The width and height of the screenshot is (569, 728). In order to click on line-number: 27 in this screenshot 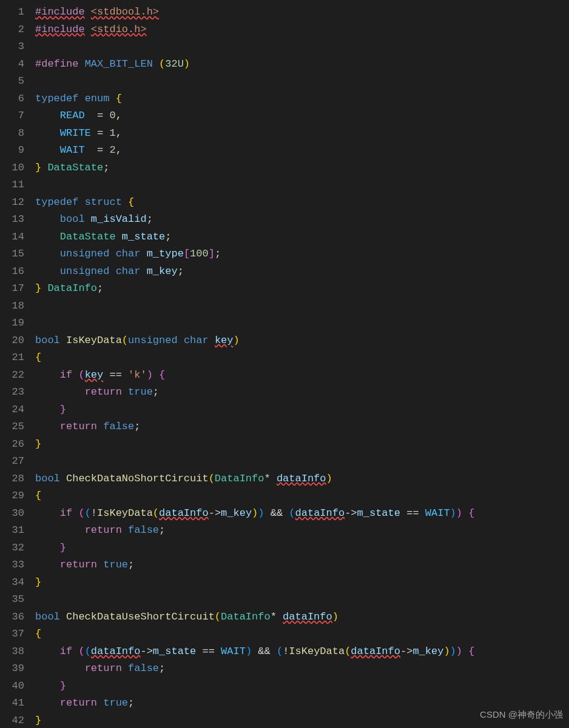, I will do `click(12, 462)`.